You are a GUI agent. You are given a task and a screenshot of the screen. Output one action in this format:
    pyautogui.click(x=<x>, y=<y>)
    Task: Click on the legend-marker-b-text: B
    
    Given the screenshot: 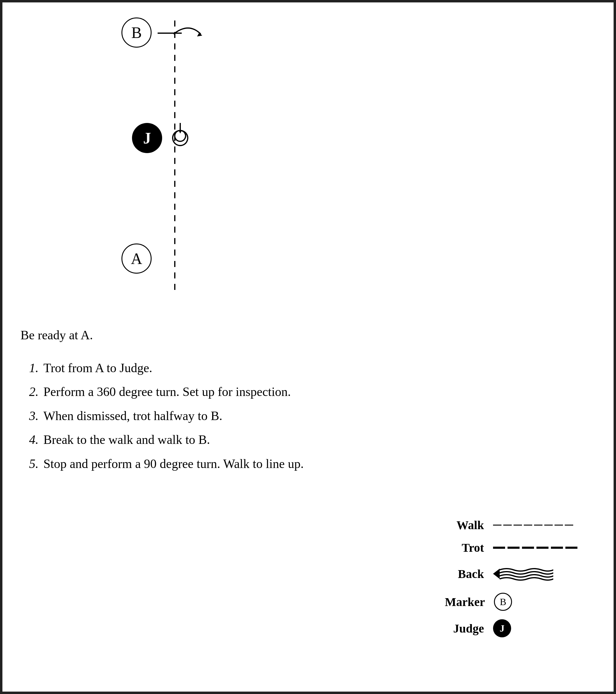 What is the action you would take?
    pyautogui.click(x=503, y=602)
    